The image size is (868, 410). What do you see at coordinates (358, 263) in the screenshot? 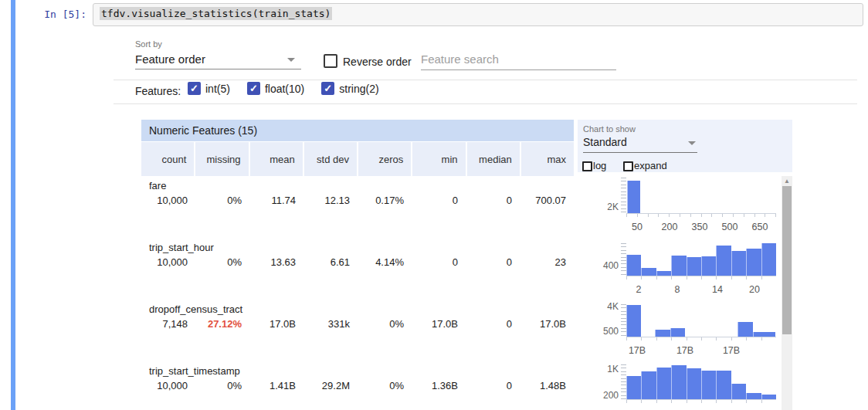
I see `feature-values: 10,0000%13.636.614.14%0023` at bounding box center [358, 263].